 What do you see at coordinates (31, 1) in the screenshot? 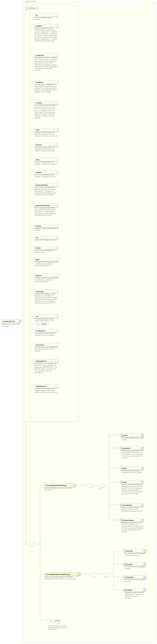
I see `type-label: AudienceType` at bounding box center [31, 1].